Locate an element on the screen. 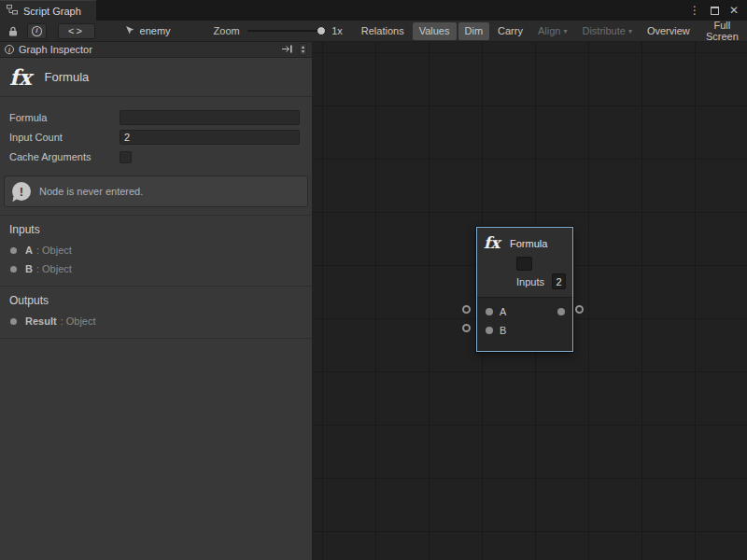 The image size is (747, 560). toolbar-toggle-group: Relations Values Dim Carry Align ▾ Distr… is located at coordinates (551, 31).